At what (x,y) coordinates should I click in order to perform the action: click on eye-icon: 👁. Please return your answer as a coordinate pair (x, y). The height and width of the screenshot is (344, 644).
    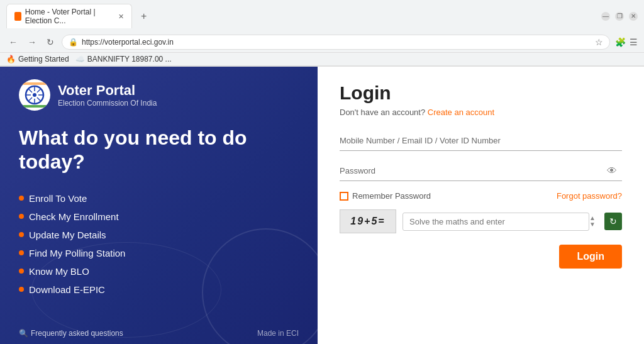
    Looking at the image, I should click on (612, 171).